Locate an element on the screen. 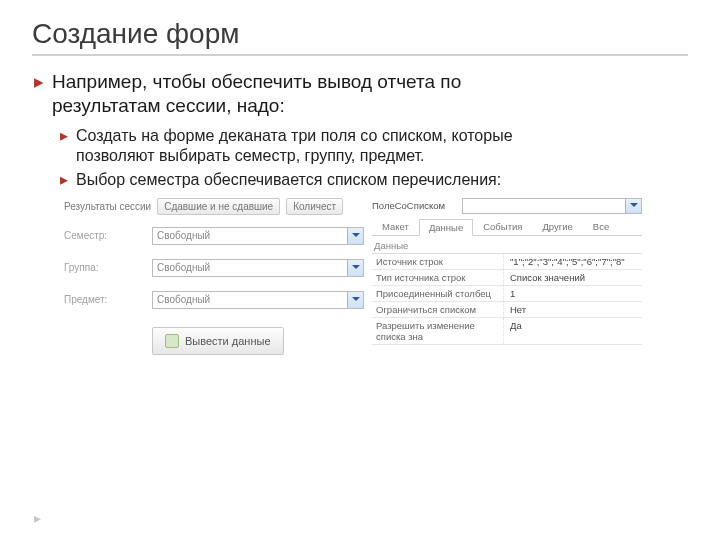  object-selector-combo is located at coordinates (552, 206).